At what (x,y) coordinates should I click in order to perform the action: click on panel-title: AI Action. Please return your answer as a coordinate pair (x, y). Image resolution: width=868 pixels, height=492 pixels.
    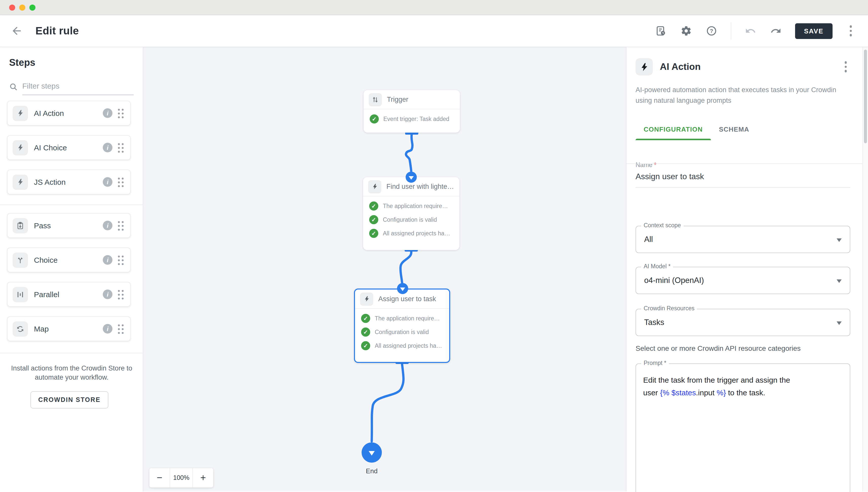
    Looking at the image, I should click on (680, 67).